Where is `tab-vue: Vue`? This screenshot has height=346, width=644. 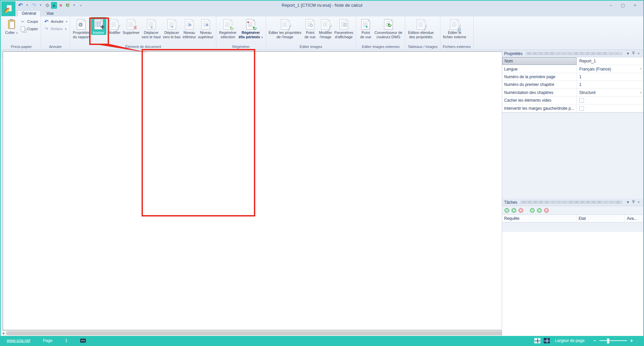 tab-vue: Vue is located at coordinates (50, 13).